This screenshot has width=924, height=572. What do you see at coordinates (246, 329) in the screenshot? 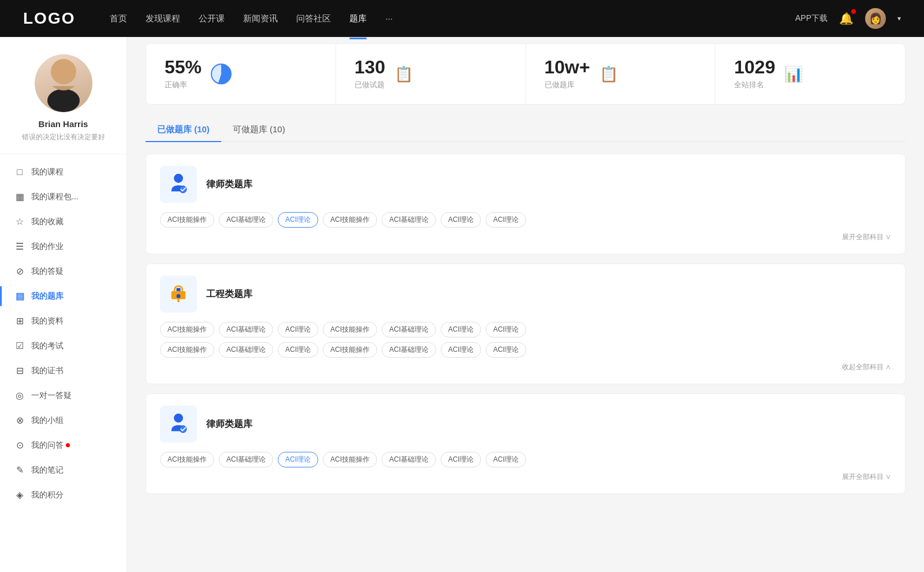
I see `eng-tag-1: ACI基础理论` at bounding box center [246, 329].